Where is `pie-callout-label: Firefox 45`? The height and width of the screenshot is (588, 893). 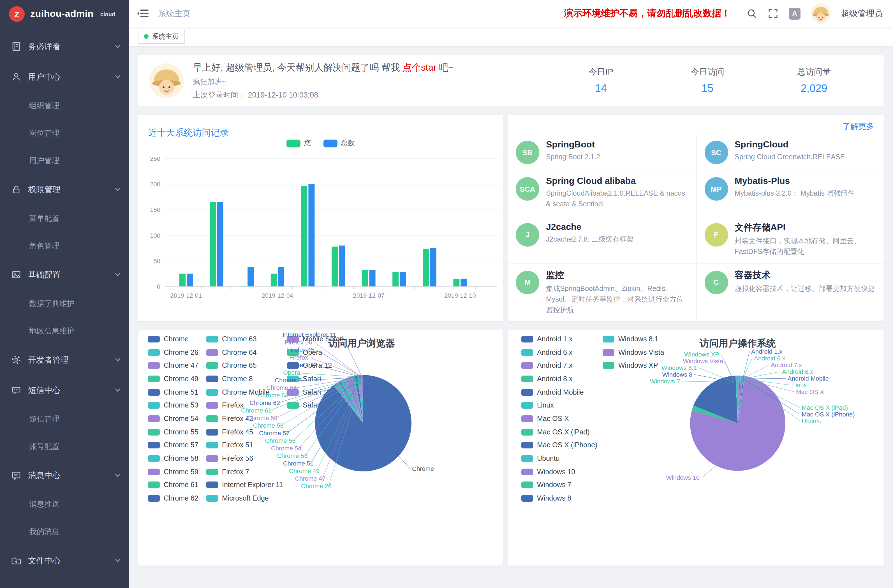 pie-callout-label: Firefox 45 is located at coordinates (301, 350).